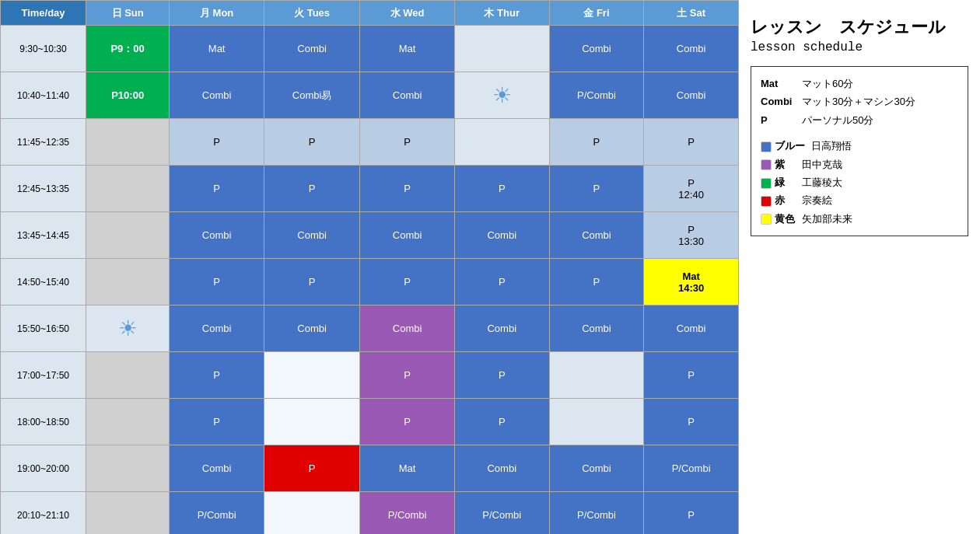  Describe the element at coordinates (691, 329) in the screenshot. I see `cell-sat-6: Combi` at that location.